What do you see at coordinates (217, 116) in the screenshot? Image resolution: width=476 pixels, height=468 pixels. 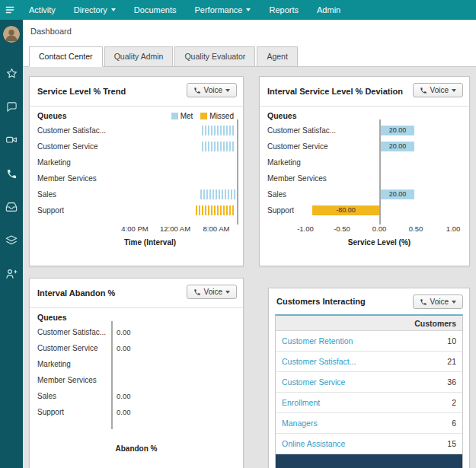 I see `legend-item-missed: Missed` at bounding box center [217, 116].